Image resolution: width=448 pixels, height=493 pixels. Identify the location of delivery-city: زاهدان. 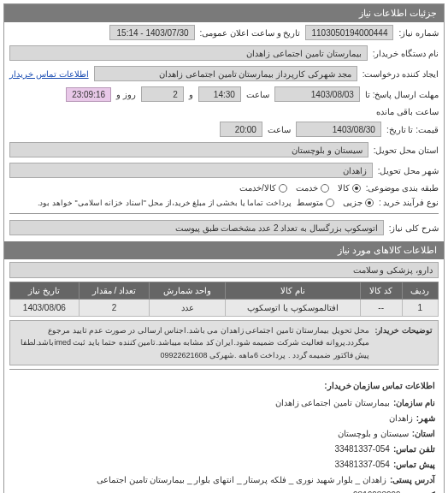
(192, 170).